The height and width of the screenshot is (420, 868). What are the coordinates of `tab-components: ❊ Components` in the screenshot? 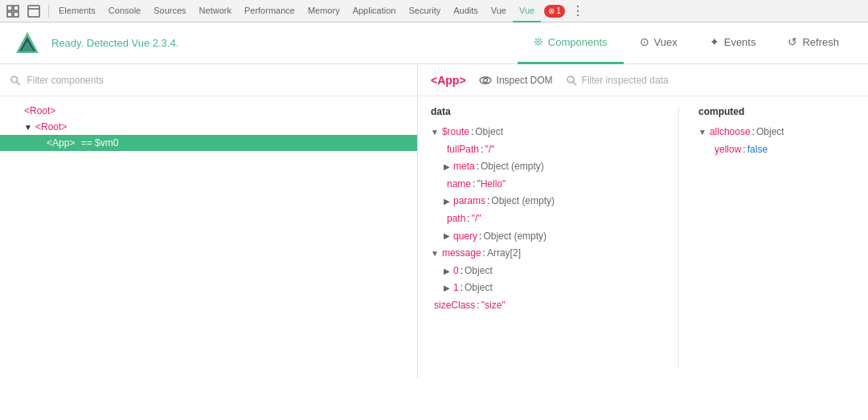 It's located at (571, 43).